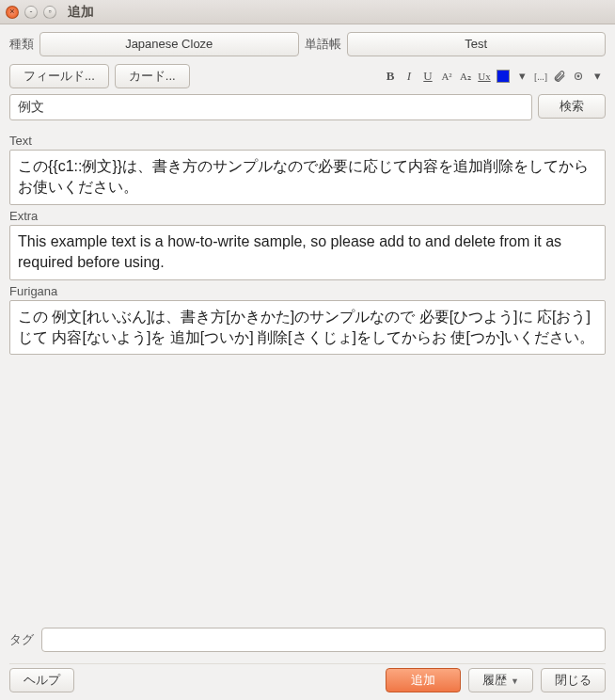 The image size is (615, 700). Describe the element at coordinates (31, 12) in the screenshot. I see `minimize-icon: ‐` at that location.